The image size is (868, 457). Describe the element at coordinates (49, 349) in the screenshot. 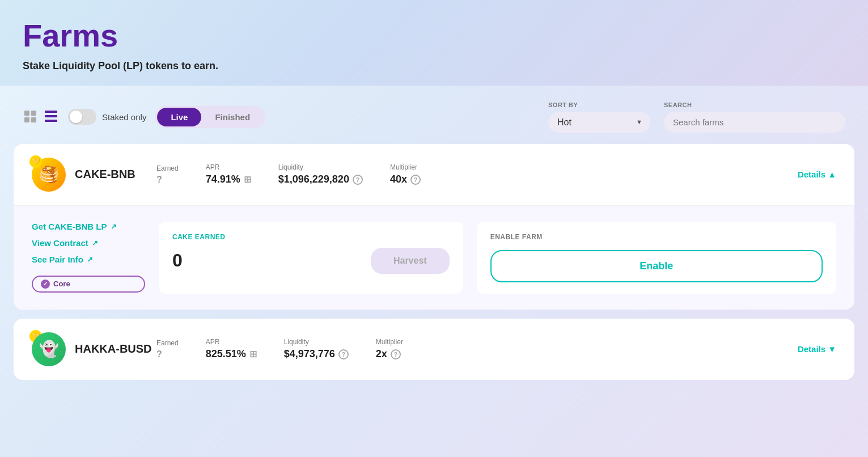

I see `farm-logo-hakka-busd: 💛 👻` at that location.